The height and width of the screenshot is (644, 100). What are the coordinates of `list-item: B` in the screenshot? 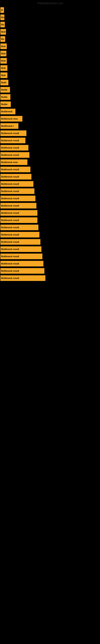 It's located at (50, 10).